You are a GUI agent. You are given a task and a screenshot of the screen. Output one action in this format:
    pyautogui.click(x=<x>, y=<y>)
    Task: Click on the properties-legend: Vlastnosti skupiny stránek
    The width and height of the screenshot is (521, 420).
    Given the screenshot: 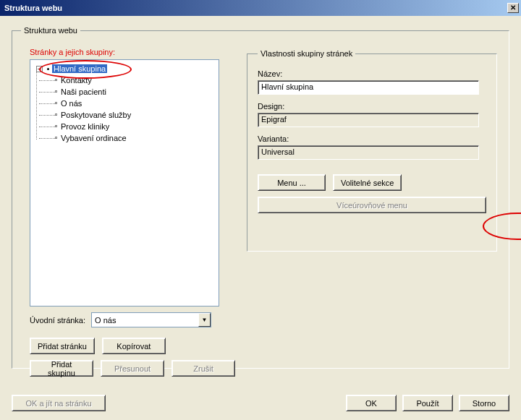 What is the action you would take?
    pyautogui.click(x=307, y=53)
    